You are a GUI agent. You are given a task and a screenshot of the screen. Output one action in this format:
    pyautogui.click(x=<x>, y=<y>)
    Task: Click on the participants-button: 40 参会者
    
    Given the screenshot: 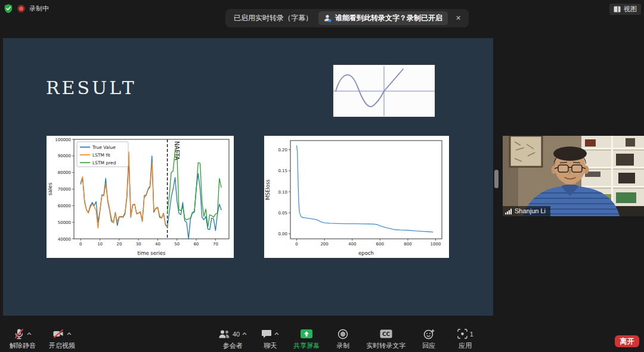 What is the action you would take?
    pyautogui.click(x=233, y=339)
    